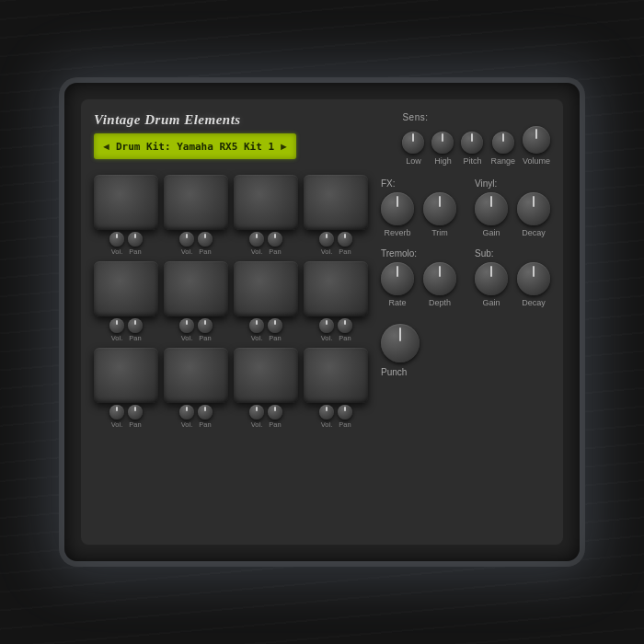 This screenshot has height=644, width=644. Describe the element at coordinates (205, 239) in the screenshot. I see `pad-2-pan-knob` at that location.